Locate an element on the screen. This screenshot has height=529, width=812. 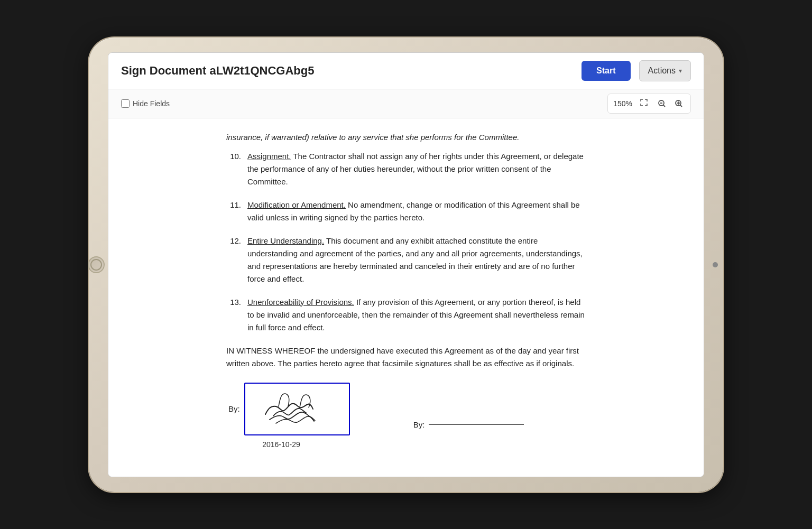
home-button is located at coordinates (96, 265).